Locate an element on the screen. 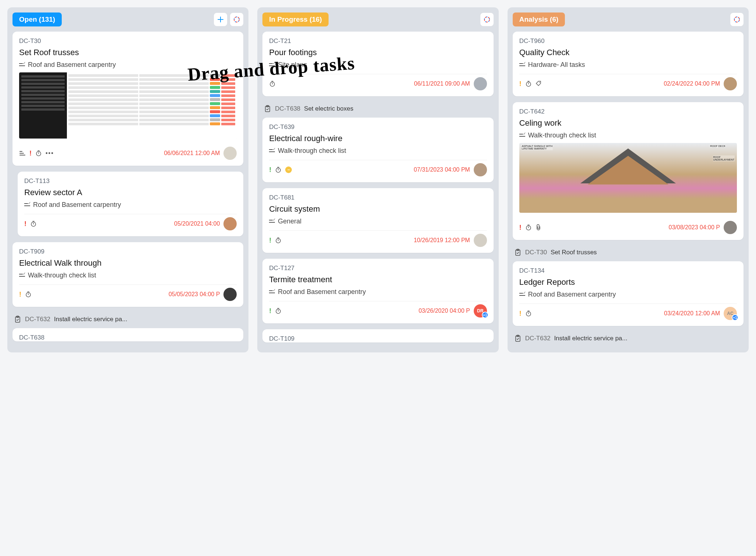 The height and width of the screenshot is (556, 756). linked-task: DC-T30 Set Roof trusses is located at coordinates (628, 252).